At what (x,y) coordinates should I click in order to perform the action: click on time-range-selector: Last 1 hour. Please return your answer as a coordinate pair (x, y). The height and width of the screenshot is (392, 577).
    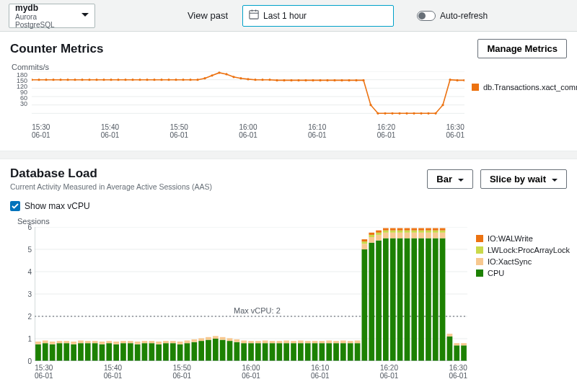
    Looking at the image, I should click on (318, 16).